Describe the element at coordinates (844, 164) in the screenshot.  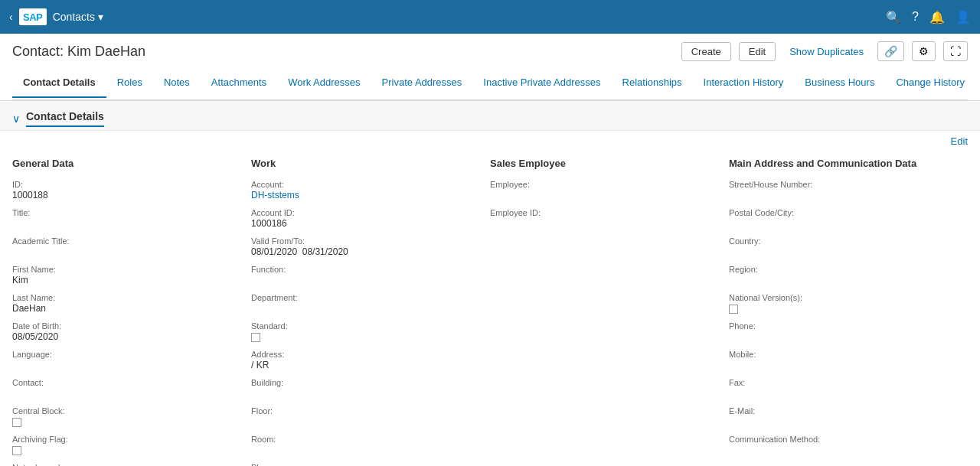
I see `main-address-title: Main Address and Communication Data` at that location.